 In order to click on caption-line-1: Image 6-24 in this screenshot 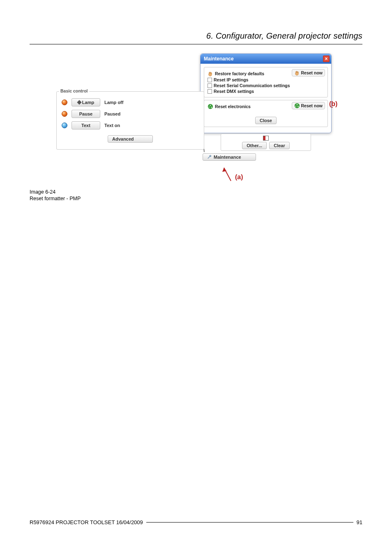, I will do `click(55, 192)`.